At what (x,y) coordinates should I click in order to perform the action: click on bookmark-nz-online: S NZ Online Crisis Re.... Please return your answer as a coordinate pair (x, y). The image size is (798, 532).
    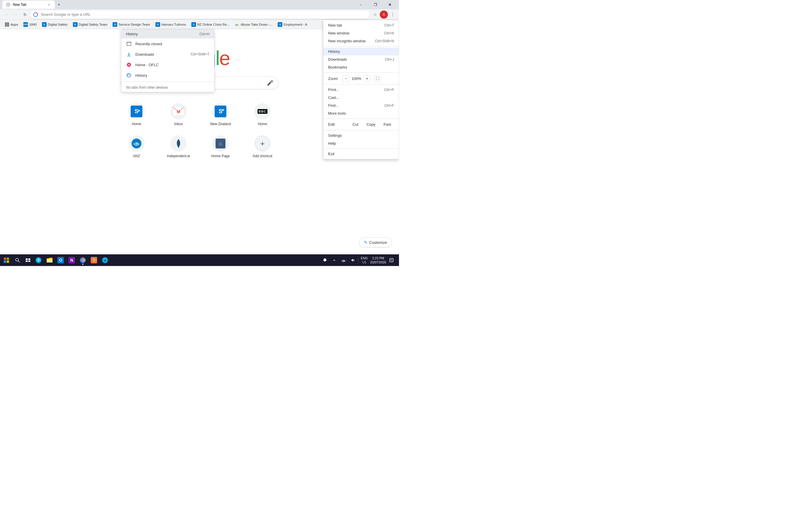
    Looking at the image, I should click on (210, 24).